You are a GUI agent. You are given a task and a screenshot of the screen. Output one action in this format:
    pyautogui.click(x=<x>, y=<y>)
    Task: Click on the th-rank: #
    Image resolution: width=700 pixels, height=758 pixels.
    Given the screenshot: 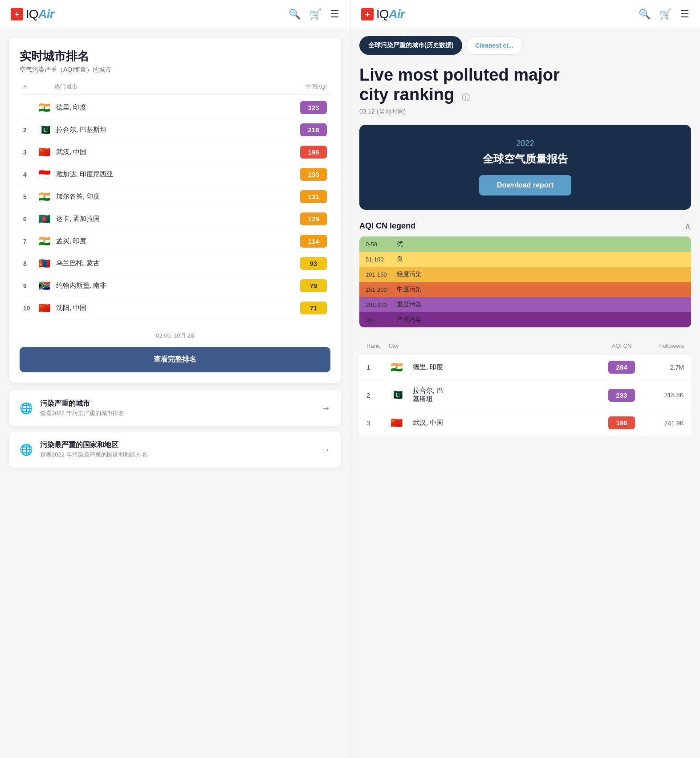 What is the action you would take?
    pyautogui.click(x=30, y=87)
    